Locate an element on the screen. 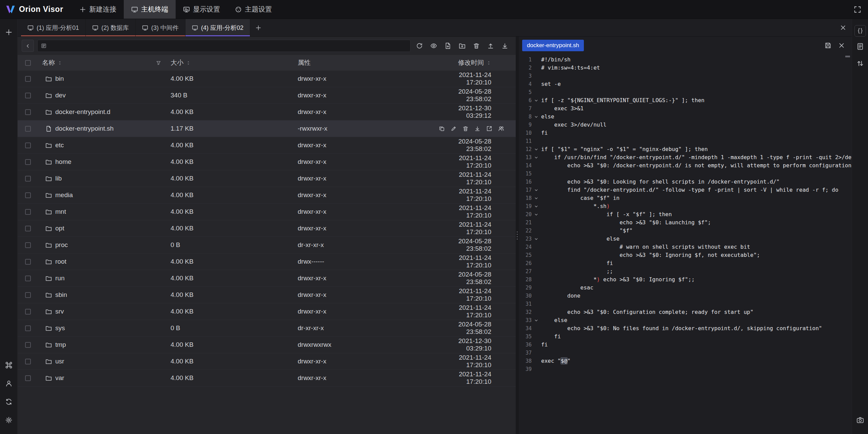 This screenshot has height=434, width=868. column-name-label: 名称 is located at coordinates (48, 63).